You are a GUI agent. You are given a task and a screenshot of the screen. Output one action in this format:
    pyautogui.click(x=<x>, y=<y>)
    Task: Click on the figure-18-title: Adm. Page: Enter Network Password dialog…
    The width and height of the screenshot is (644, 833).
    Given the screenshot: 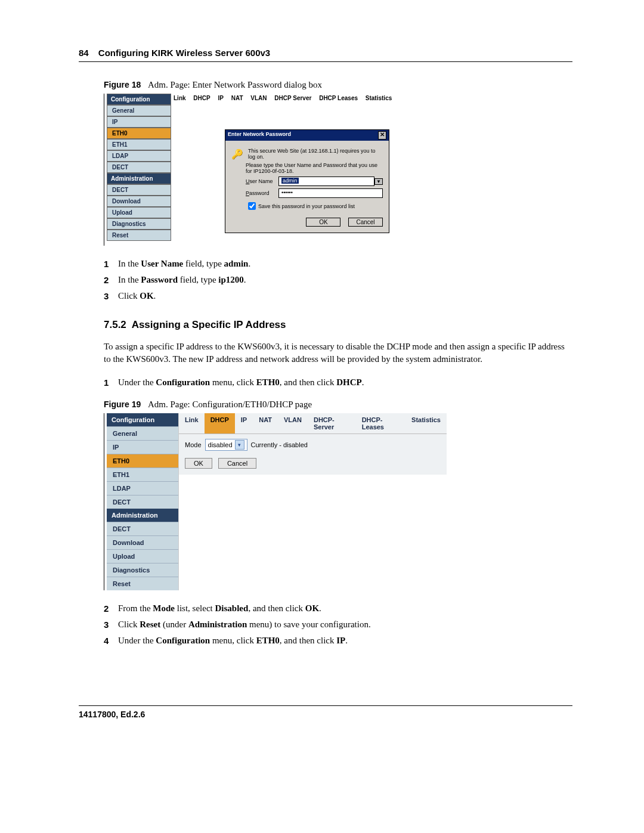 What is the action you would take?
    pyautogui.click(x=235, y=85)
    